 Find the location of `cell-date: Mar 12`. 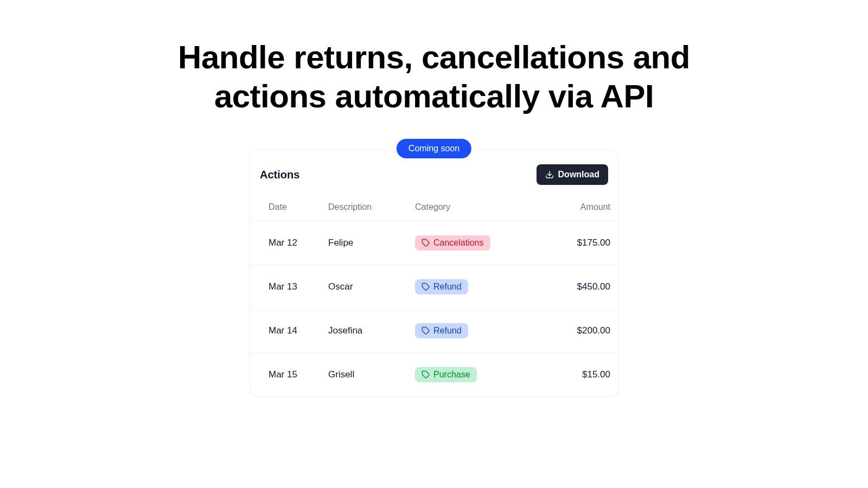

cell-date: Mar 12 is located at coordinates (298, 243).